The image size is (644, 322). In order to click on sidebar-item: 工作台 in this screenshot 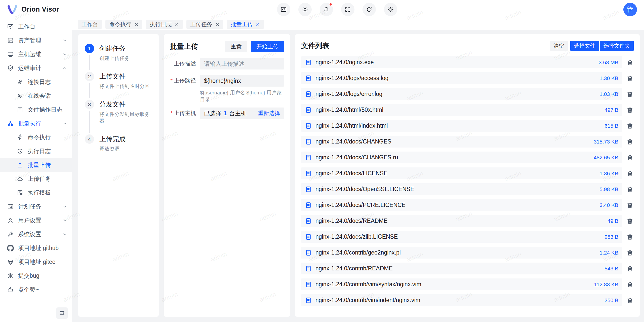, I will do `click(36, 27)`.